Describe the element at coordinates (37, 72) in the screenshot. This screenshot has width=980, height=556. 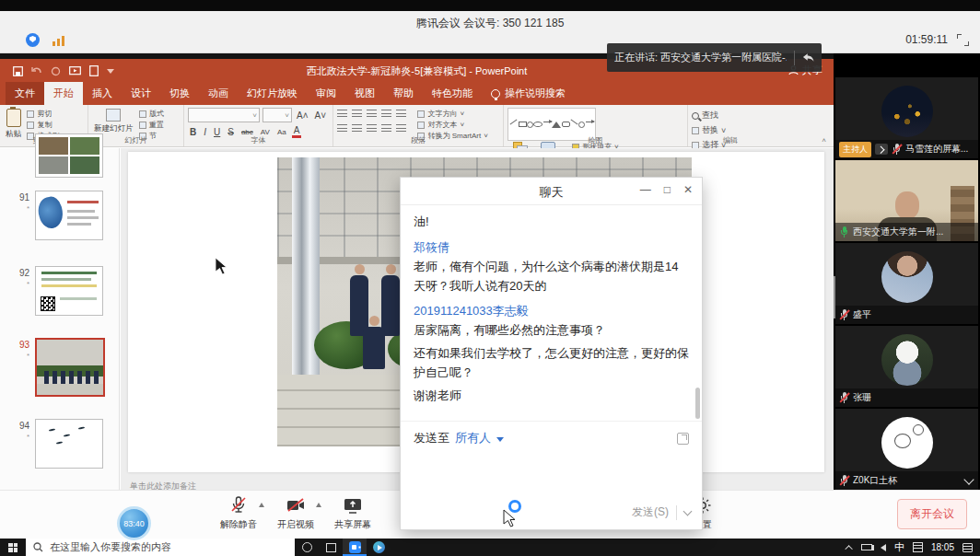
I see `undo-icon` at that location.